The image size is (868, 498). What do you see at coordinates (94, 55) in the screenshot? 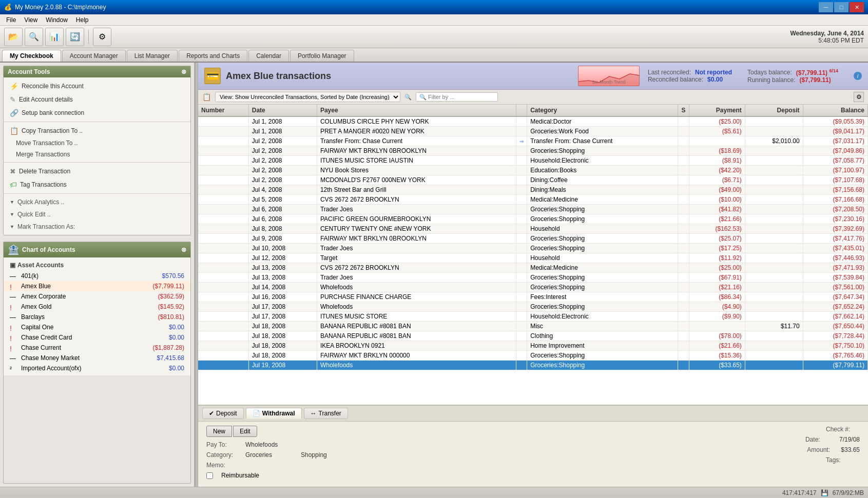
I see `tab-account-manager: Account Manager` at bounding box center [94, 55].